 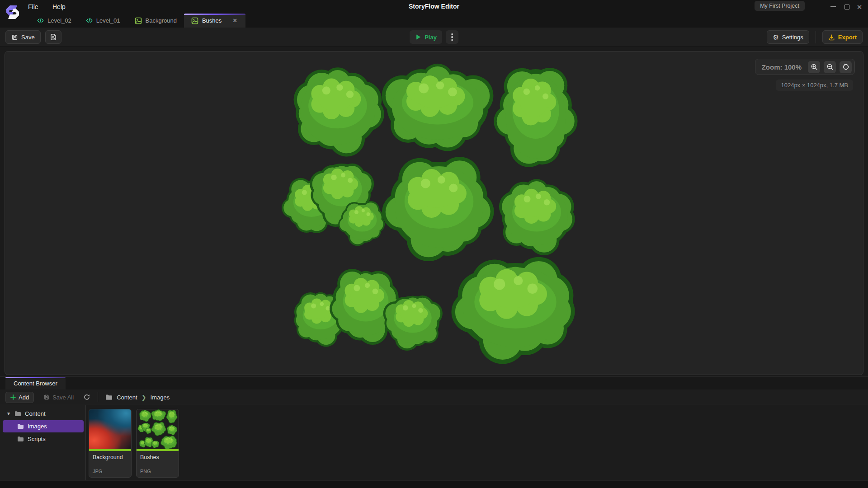 What do you see at coordinates (847, 7) in the screenshot?
I see `maximize-button` at bounding box center [847, 7].